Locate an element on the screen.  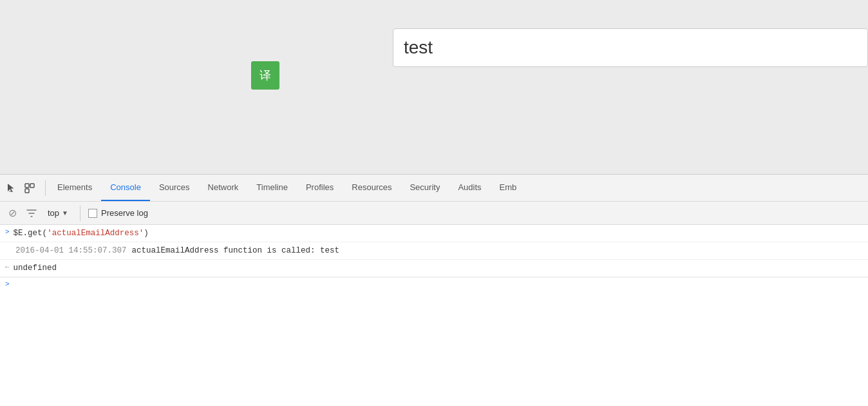
tab-resources: Resources is located at coordinates (372, 188).